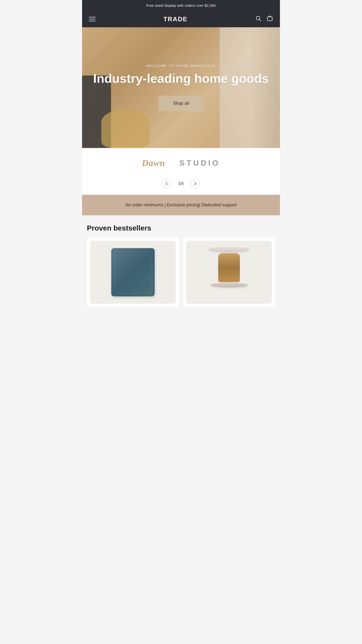  Describe the element at coordinates (229, 268) in the screenshot. I see `table-pedestal` at that location.